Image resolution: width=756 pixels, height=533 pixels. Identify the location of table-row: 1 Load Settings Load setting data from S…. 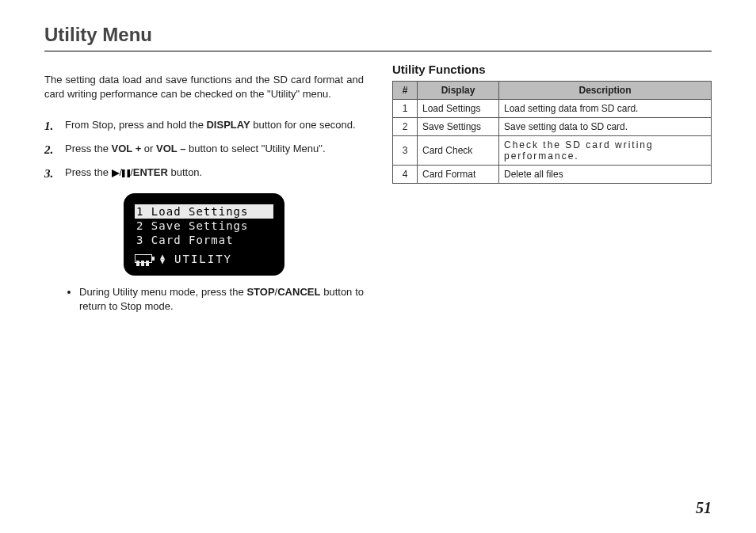
(552, 109).